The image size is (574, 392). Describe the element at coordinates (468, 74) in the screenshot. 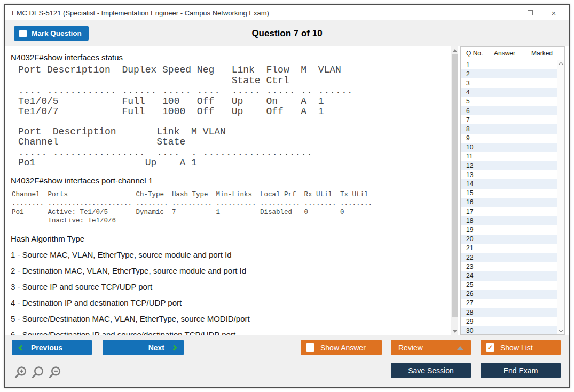

I see `question-number: 2` at that location.